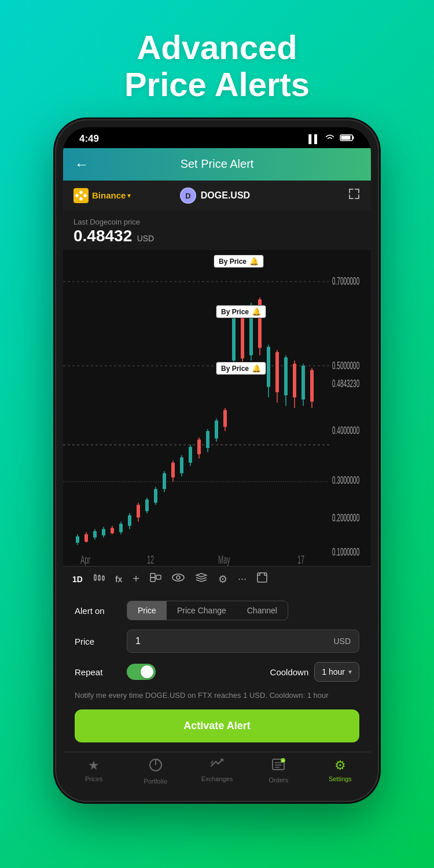 This screenshot has width=434, height=868. What do you see at coordinates (89, 139) in the screenshot?
I see `status-time: 4:49` at bounding box center [89, 139].